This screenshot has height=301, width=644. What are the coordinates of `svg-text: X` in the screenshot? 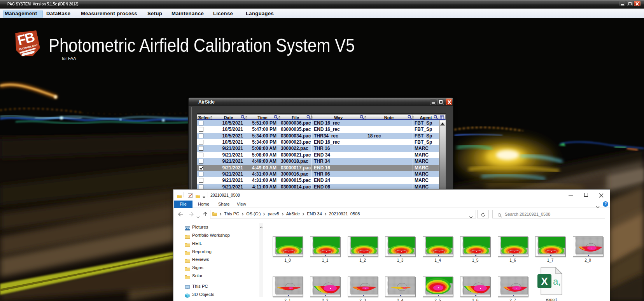 It's located at (544, 282).